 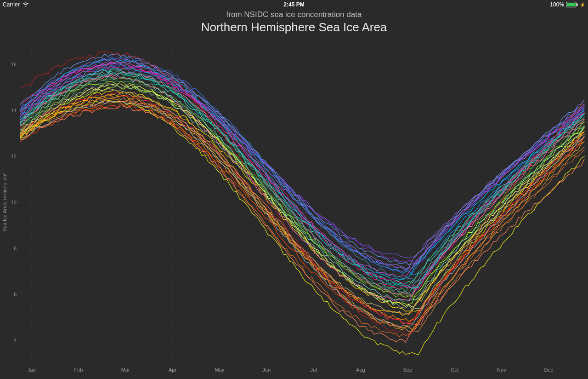 I want to click on y-tick-label: 14, so click(x=14, y=110).